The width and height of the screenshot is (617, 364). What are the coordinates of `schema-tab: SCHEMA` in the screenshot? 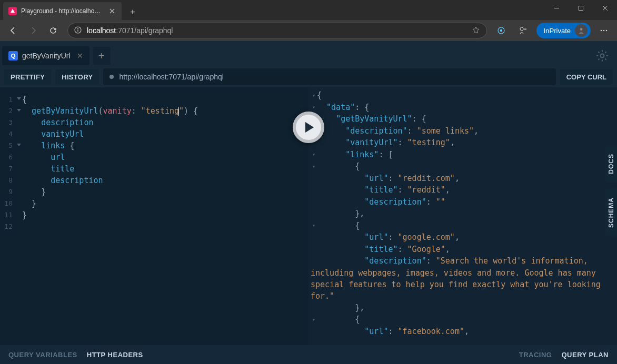 It's located at (611, 213).